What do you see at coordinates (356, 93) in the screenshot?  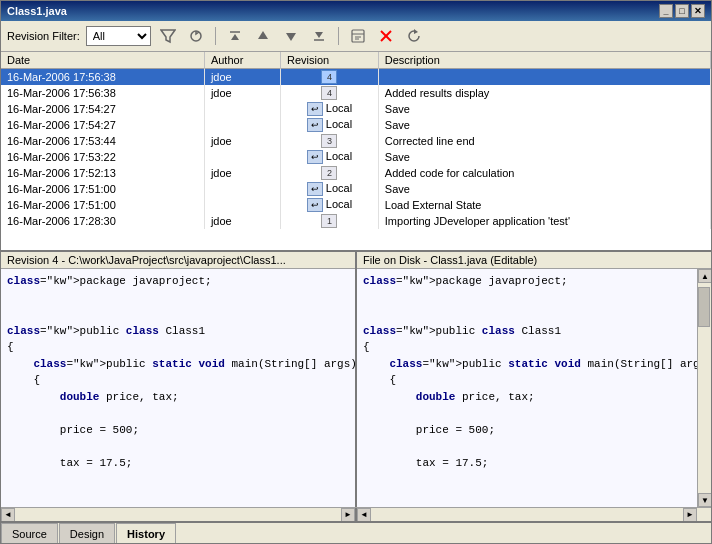 I see `table-row: 16-Mar-2006 17:56:38jdoe4Added results d…` at bounding box center [356, 93].